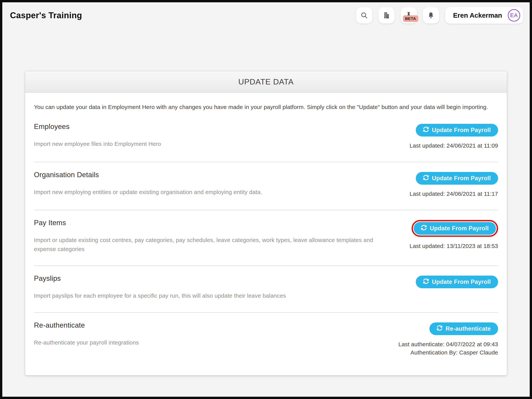  Describe the element at coordinates (266, 82) in the screenshot. I see `card-title: UPDATE DATA` at that location.